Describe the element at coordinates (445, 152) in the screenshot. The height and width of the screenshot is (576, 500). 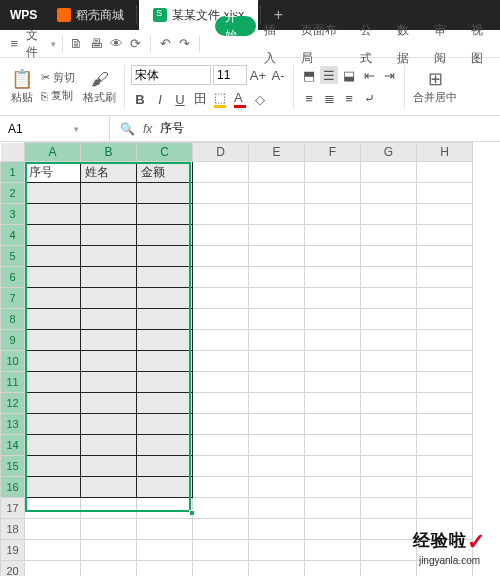
I see `col-header-H: H` at that location.